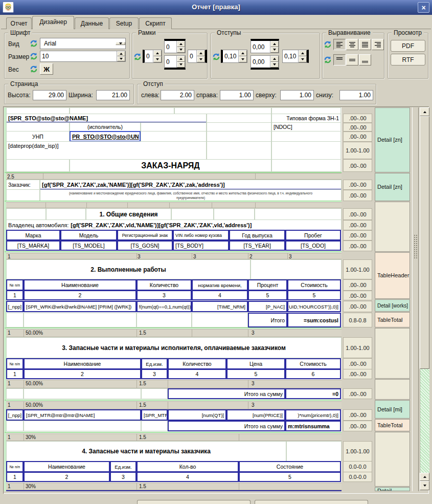 This screenshot has height=504, width=432. Describe the element at coordinates (268, 306) in the screenshot. I see `works-field-cell: [P_NAC]` at that location.